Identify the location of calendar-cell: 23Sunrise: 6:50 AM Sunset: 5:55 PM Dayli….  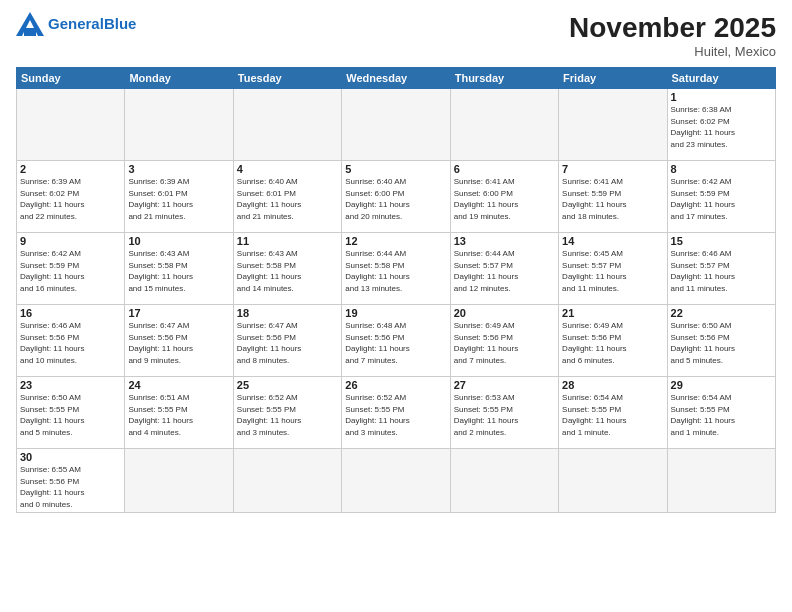
(71, 413).